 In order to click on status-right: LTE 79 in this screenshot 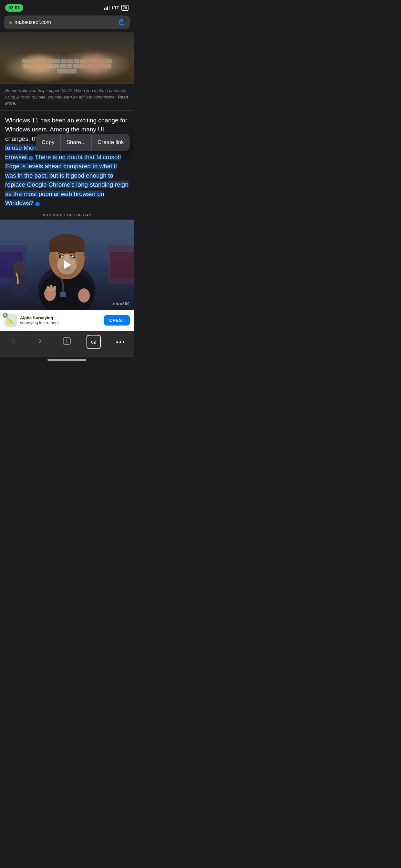, I will do `click(116, 8)`.